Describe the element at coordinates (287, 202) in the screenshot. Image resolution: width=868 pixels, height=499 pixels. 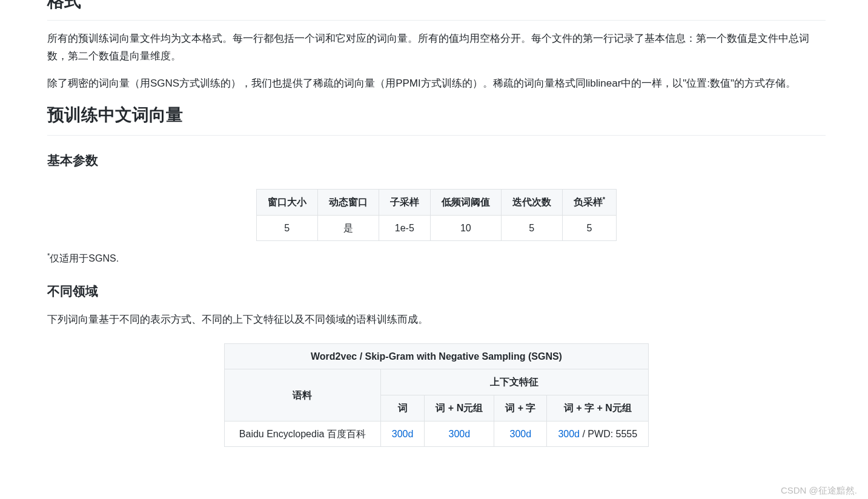
I see `params-header-cell: 窗口大小` at that location.